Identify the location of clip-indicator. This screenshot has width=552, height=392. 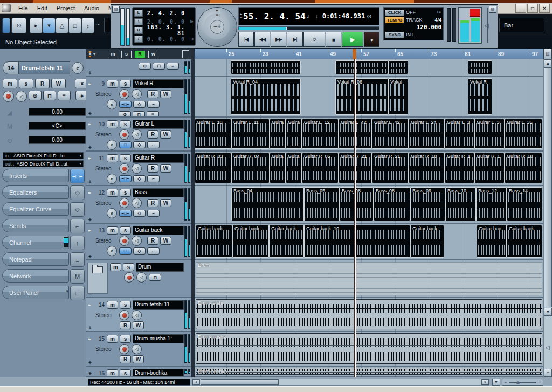
(475, 13).